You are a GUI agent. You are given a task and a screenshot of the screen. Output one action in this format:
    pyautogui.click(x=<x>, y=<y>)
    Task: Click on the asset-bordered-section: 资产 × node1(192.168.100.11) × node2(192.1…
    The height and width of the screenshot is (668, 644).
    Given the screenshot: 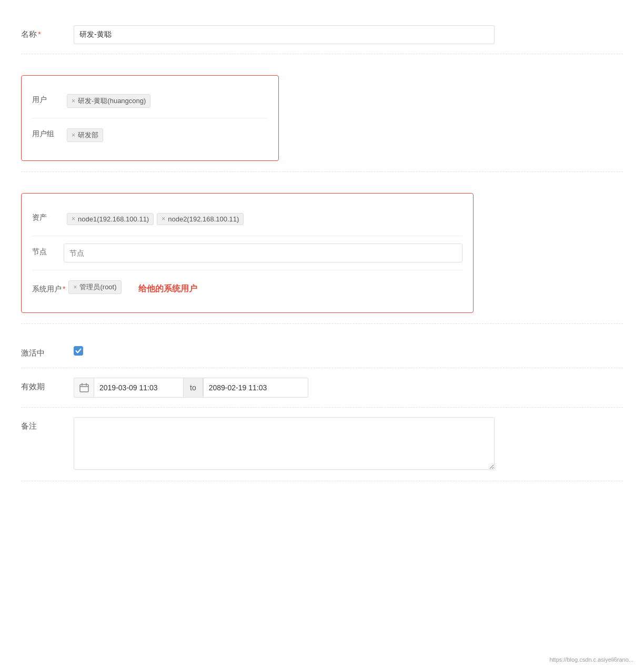 What is the action you would take?
    pyautogui.click(x=247, y=253)
    